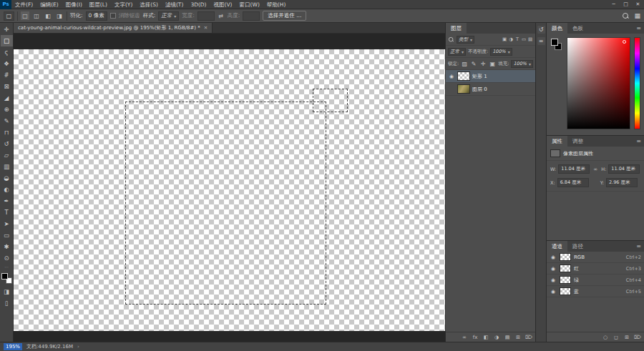  Describe the element at coordinates (169, 16) in the screenshot. I see `style-select: 正常` at that location.